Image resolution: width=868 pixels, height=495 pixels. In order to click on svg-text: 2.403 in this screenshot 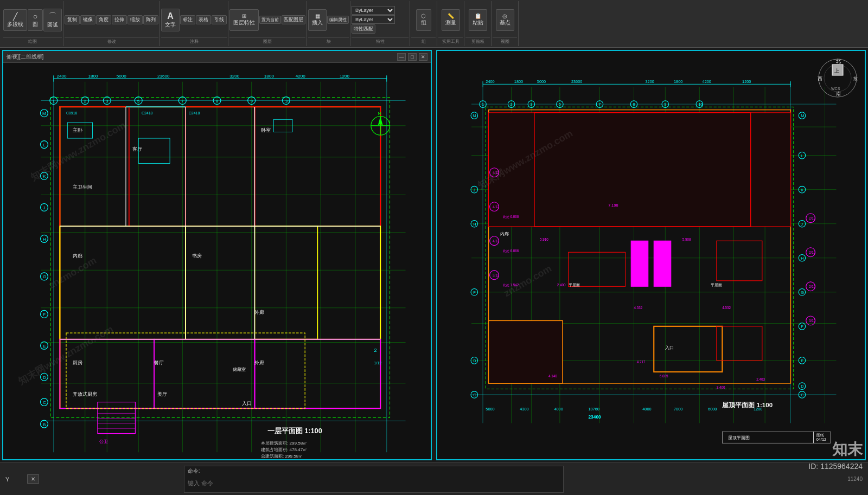, I will do `click(761, 380)`.